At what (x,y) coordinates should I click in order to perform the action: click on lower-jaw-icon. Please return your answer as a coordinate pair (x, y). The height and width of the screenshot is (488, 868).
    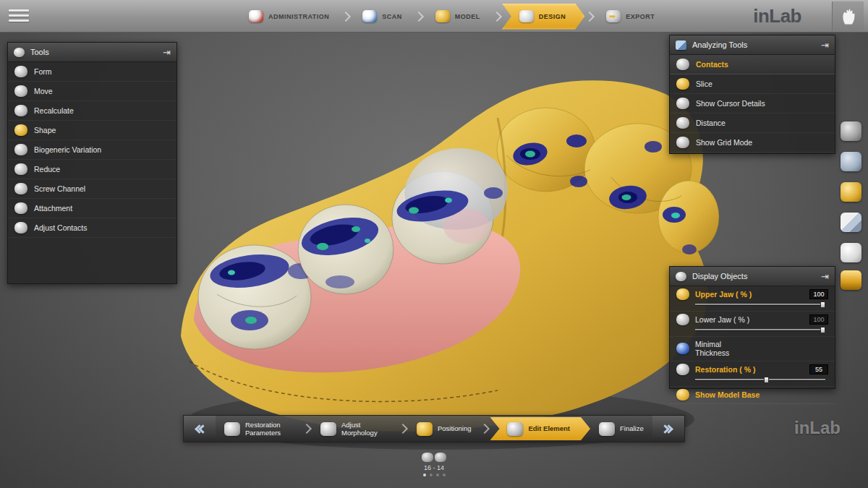
    Looking at the image, I should click on (683, 320).